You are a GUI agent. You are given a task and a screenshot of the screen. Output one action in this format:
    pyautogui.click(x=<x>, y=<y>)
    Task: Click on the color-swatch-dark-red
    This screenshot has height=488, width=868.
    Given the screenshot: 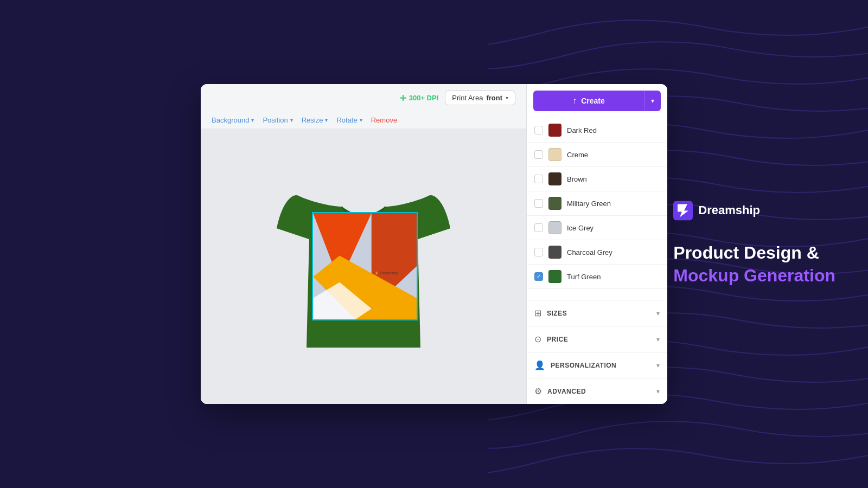 What is the action you would take?
    pyautogui.click(x=555, y=130)
    